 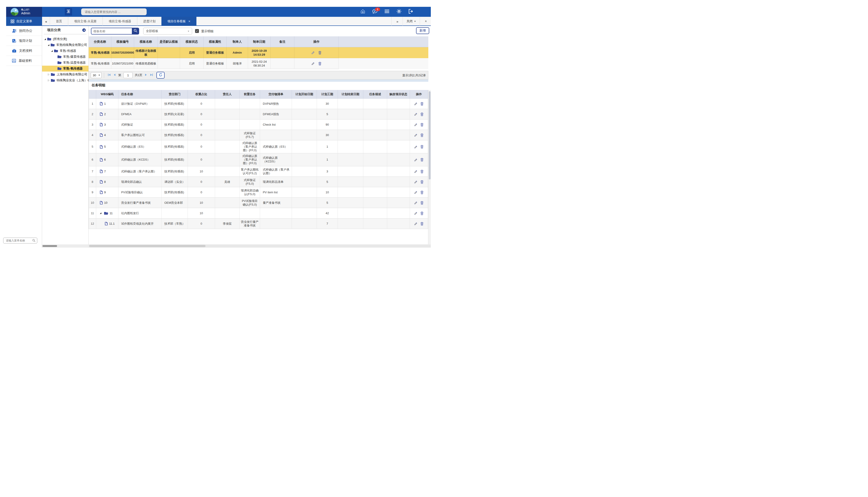 I want to click on column-header-计划工期: 计划工期, so click(x=327, y=94).